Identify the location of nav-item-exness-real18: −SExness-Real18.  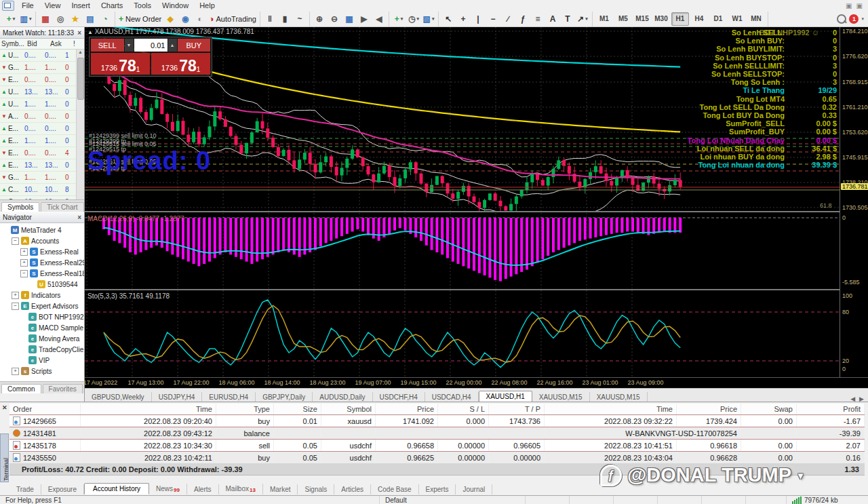
(42, 273).